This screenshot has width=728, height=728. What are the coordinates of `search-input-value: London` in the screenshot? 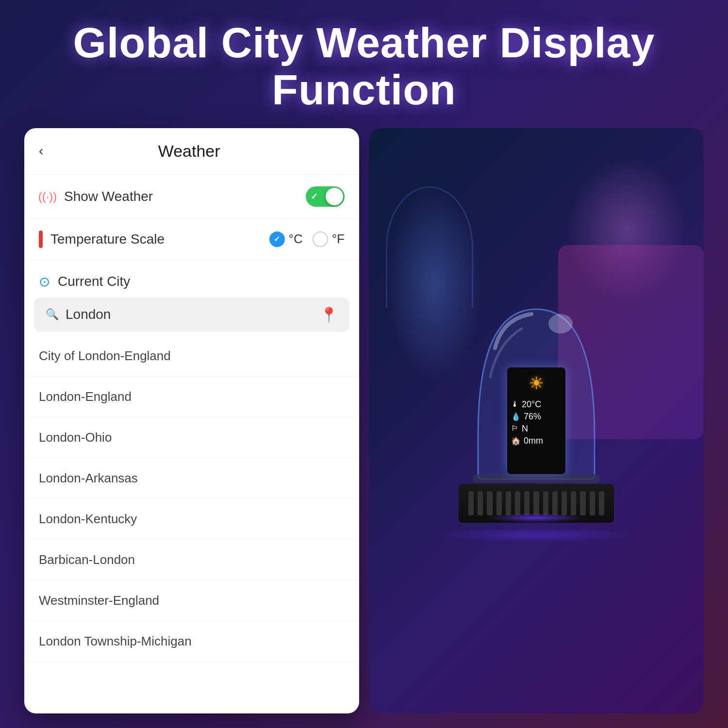 It's located at (193, 314).